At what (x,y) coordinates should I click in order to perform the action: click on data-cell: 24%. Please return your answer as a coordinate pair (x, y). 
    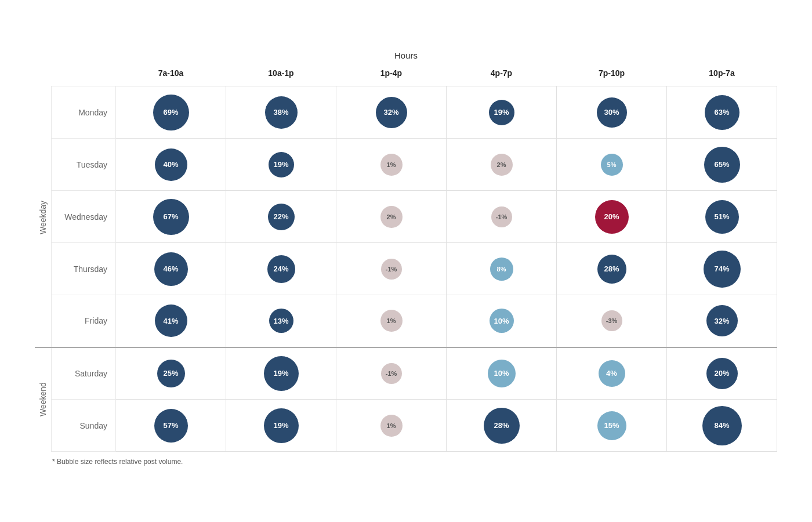
    Looking at the image, I should click on (281, 269).